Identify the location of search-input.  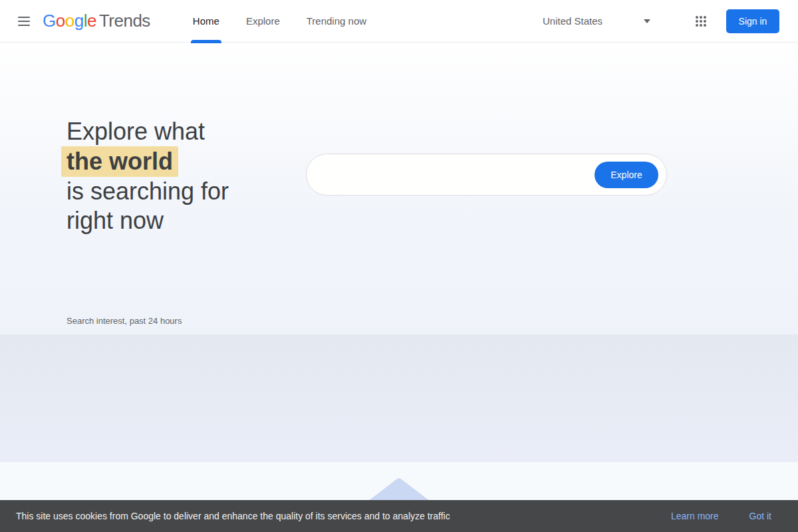
(460, 174).